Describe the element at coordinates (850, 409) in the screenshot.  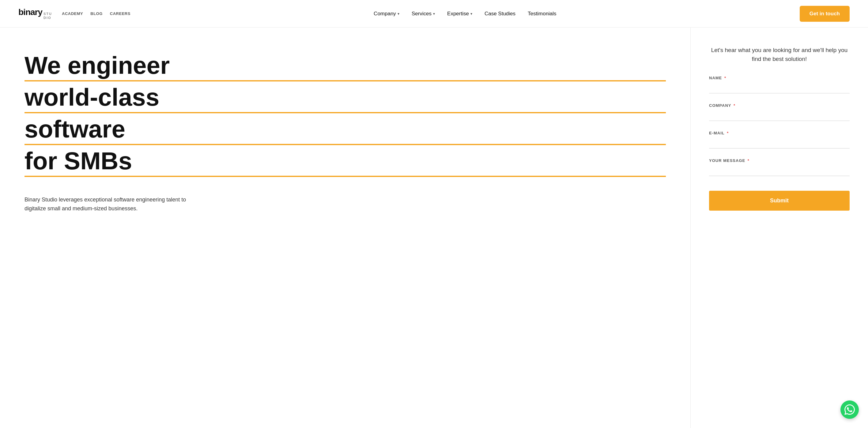
I see `whatsapp-icon` at that location.